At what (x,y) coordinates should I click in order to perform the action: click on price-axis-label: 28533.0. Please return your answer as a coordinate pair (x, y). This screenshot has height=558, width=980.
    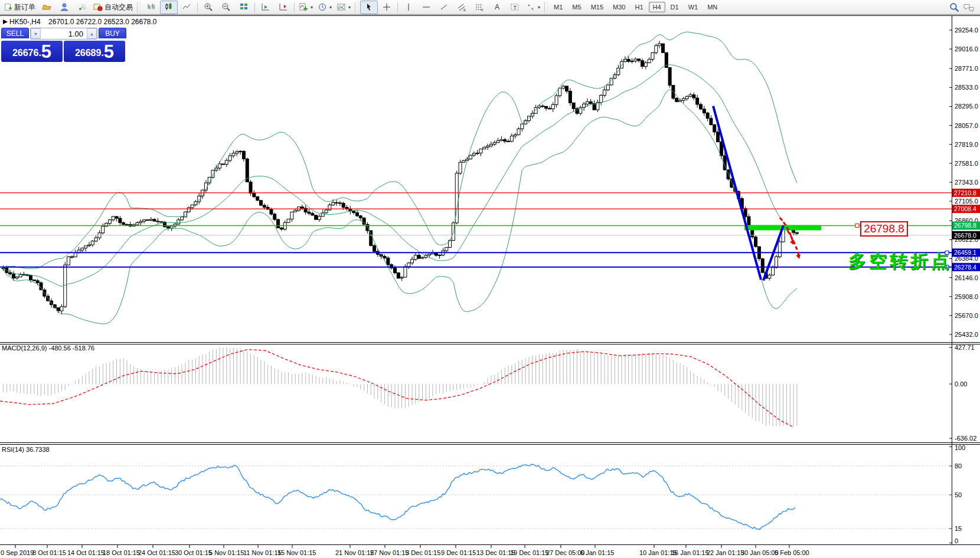
    Looking at the image, I should click on (966, 87).